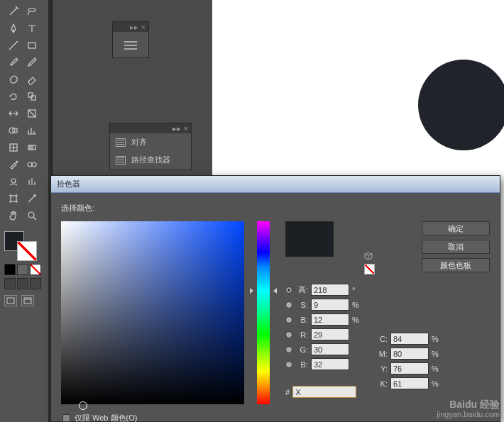 The width and height of the screenshot is (504, 422). Describe the element at coordinates (13, 113) in the screenshot. I see `tool-width` at that location.